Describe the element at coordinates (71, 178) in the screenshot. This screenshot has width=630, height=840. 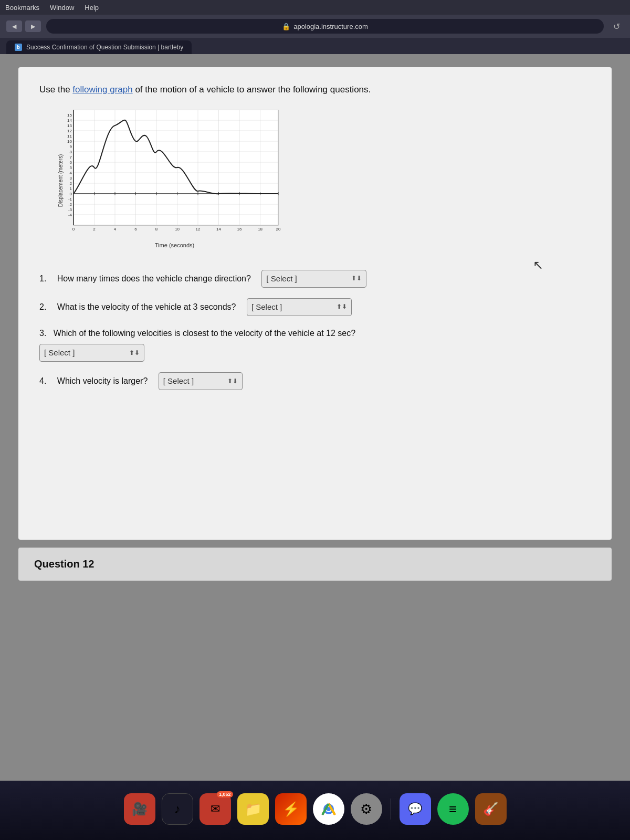
I see `svg-text: 3` at that location.